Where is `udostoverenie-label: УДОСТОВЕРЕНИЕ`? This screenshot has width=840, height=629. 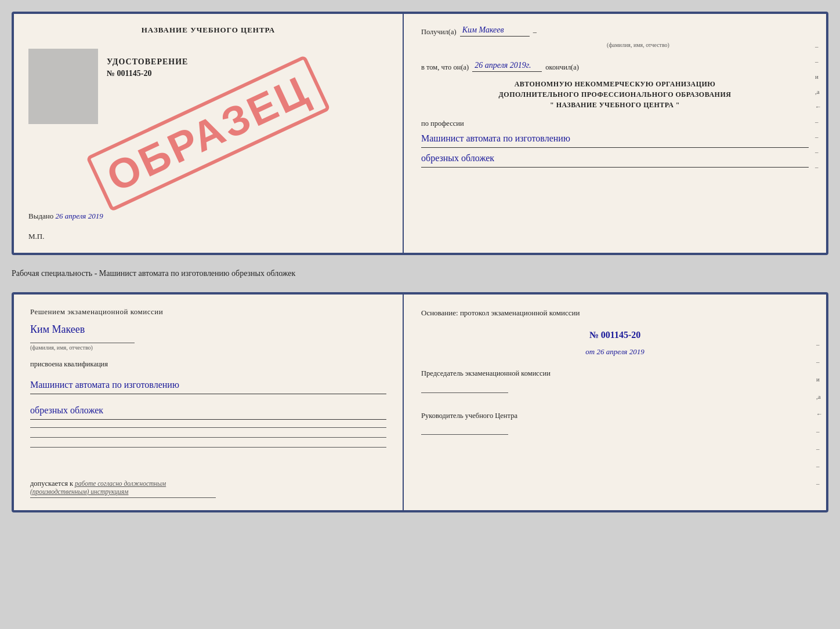
udostoverenie-label: УДОСТОВЕРЕНИЕ is located at coordinates (147, 62).